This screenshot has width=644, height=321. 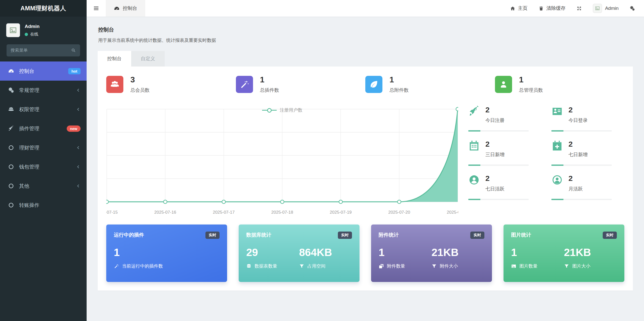 What do you see at coordinates (299, 253) in the screenshot?
I see `card-database-stats: 数据库统计 实时 29 数据表数量 864KB 占用空间` at bounding box center [299, 253].